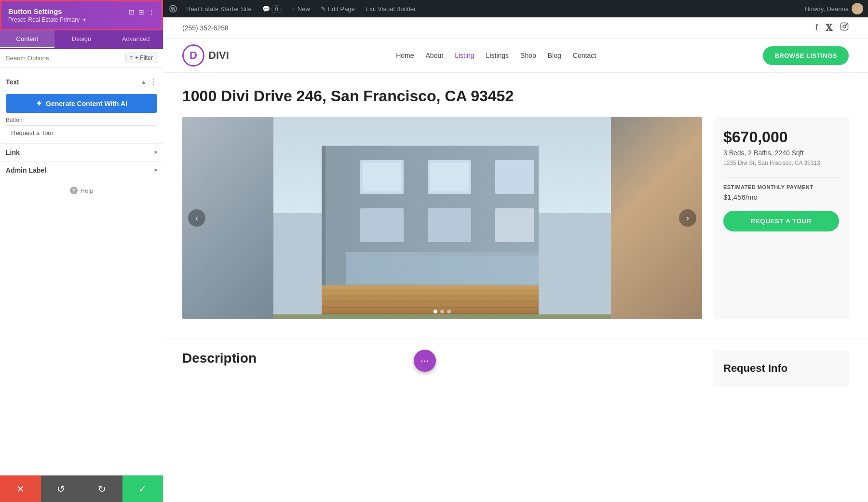 The height and width of the screenshot is (502, 868). What do you see at coordinates (149, 82) in the screenshot?
I see `text-section-actions: ▲ ⋮` at bounding box center [149, 82].